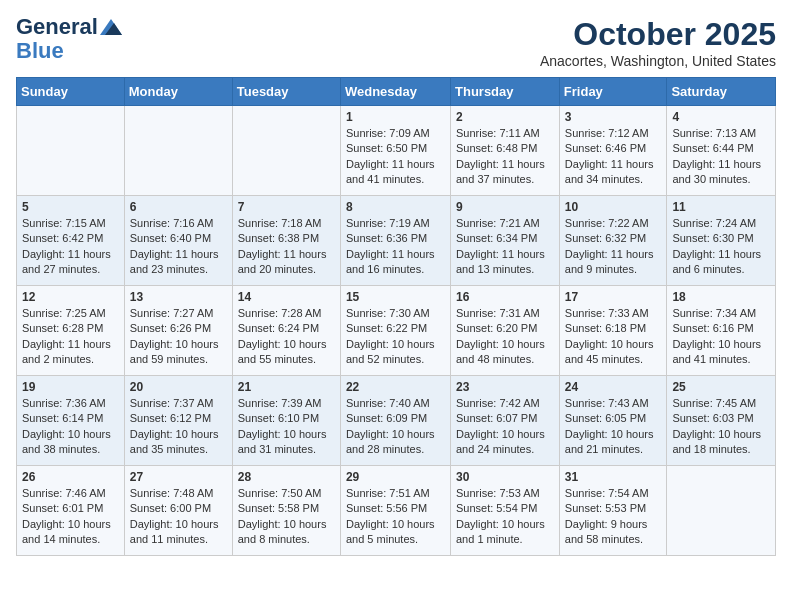  I want to click on day-info: Sunrise: 7:39 AM Sunset: 6:10 PM Dayligh…, so click(286, 427).